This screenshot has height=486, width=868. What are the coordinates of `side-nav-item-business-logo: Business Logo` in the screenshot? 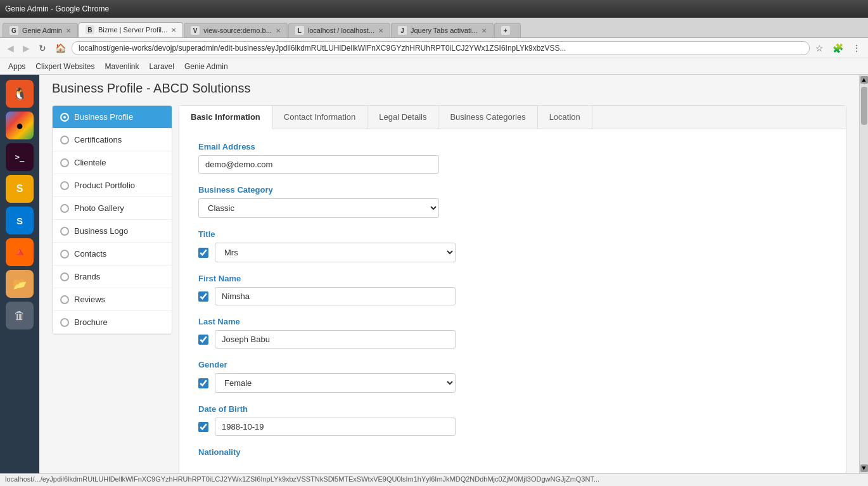 It's located at (112, 231).